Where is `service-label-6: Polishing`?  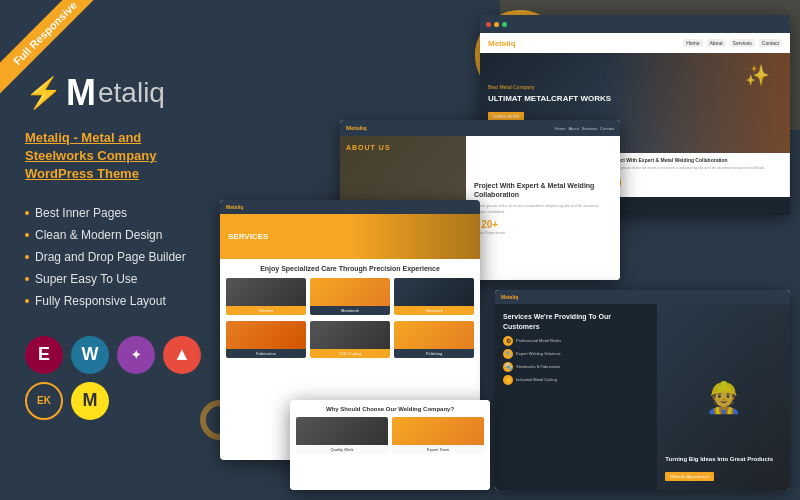 service-label-6: Polishing is located at coordinates (434, 354).